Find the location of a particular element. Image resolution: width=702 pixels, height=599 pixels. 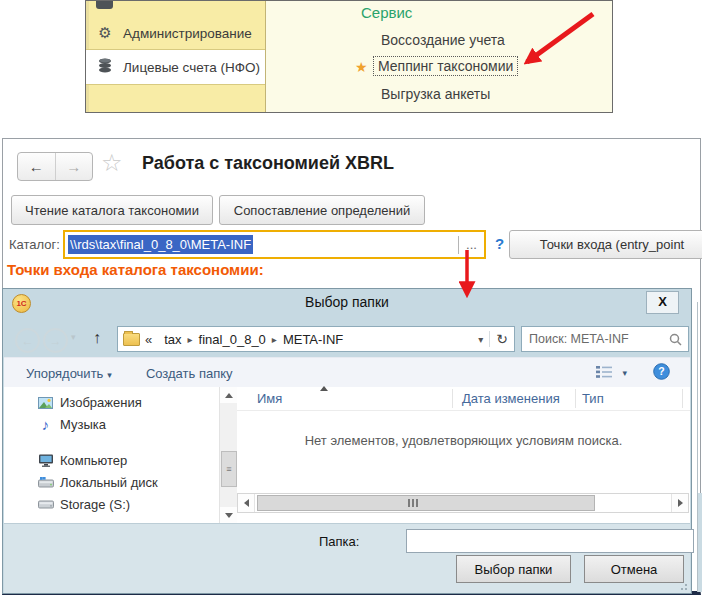

grip-icon: ≡ is located at coordinates (228, 469).